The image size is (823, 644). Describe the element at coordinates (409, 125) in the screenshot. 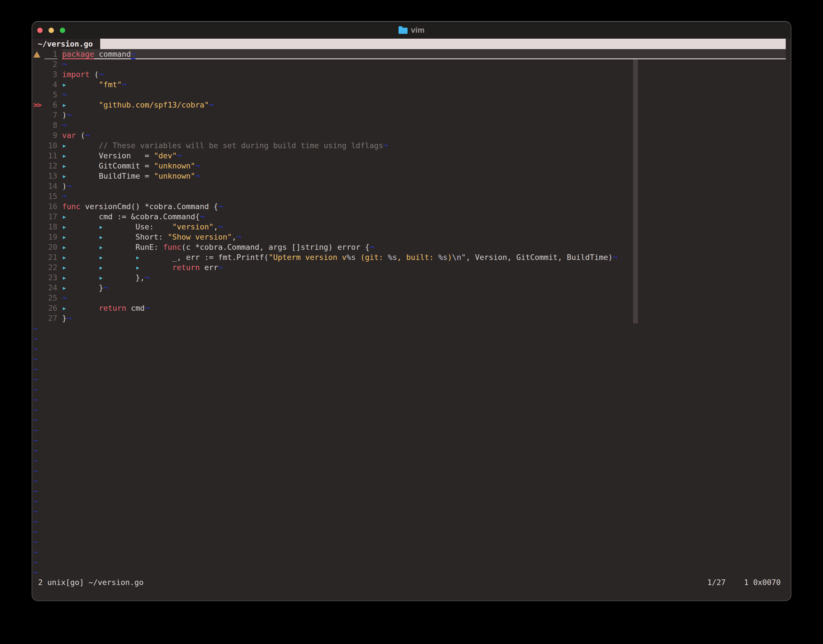

I see `code-line: 8¬` at that location.